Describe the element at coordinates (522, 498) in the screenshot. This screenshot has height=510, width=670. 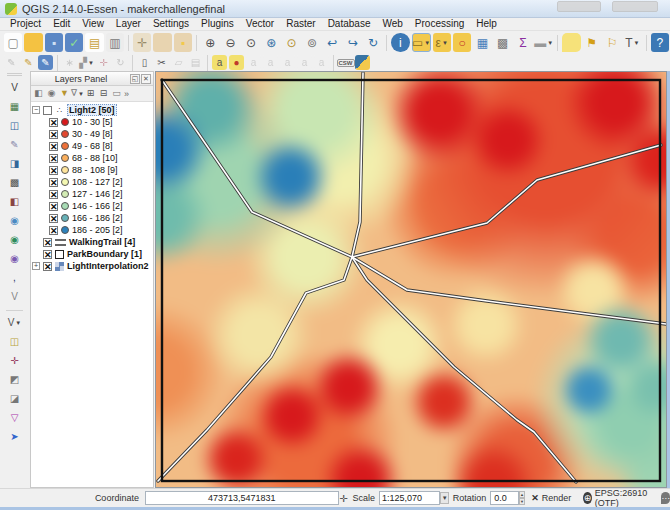
I see `rotation-spinner: ▲▼` at that location.